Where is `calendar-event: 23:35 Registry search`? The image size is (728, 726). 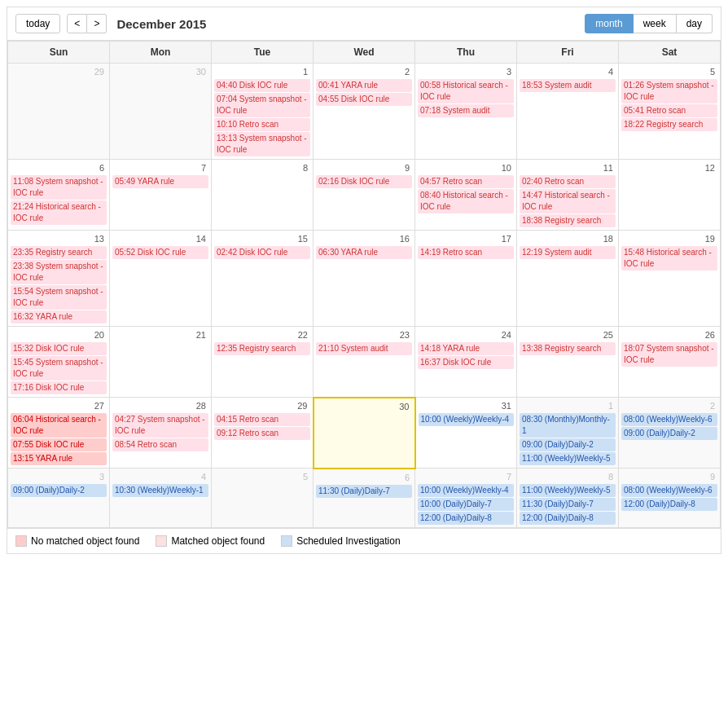 calendar-event: 23:35 Registry search is located at coordinates (59, 253).